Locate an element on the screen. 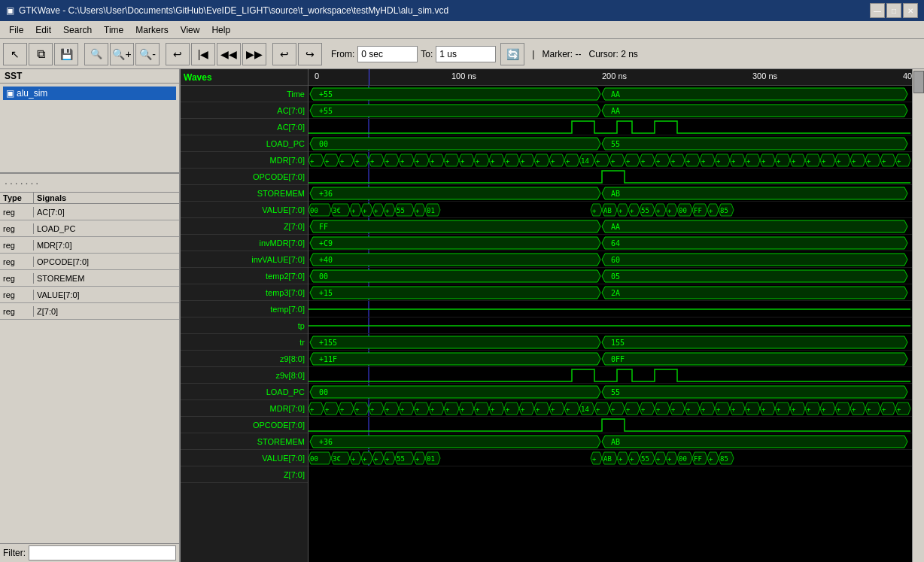  from-input is located at coordinates (388, 54).